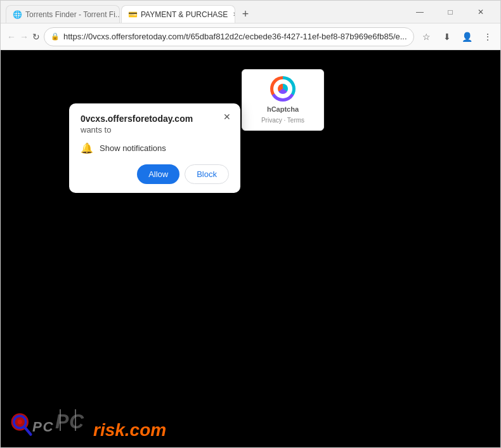  Describe the element at coordinates (283, 100) in the screenshot. I see `hcaptcha-widget: hCaptcha Privacy · Terms` at that location.